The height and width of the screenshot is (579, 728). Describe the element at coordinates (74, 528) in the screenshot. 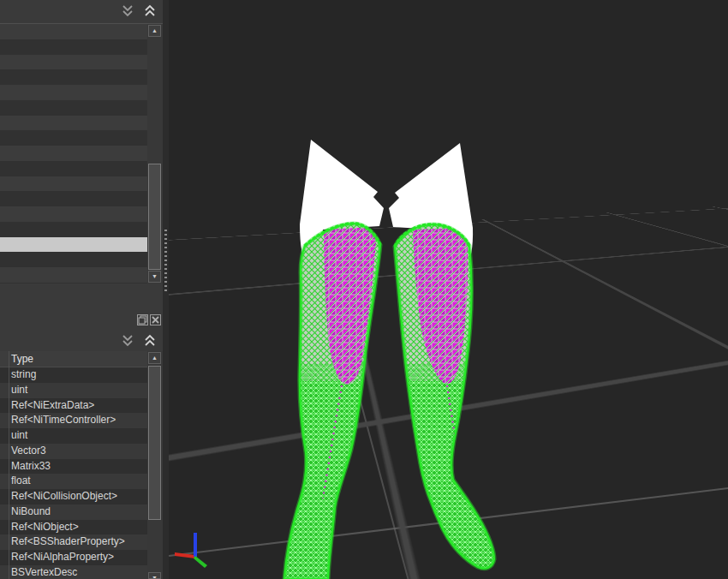

I see `type-row: Ref<NiObject>` at that location.